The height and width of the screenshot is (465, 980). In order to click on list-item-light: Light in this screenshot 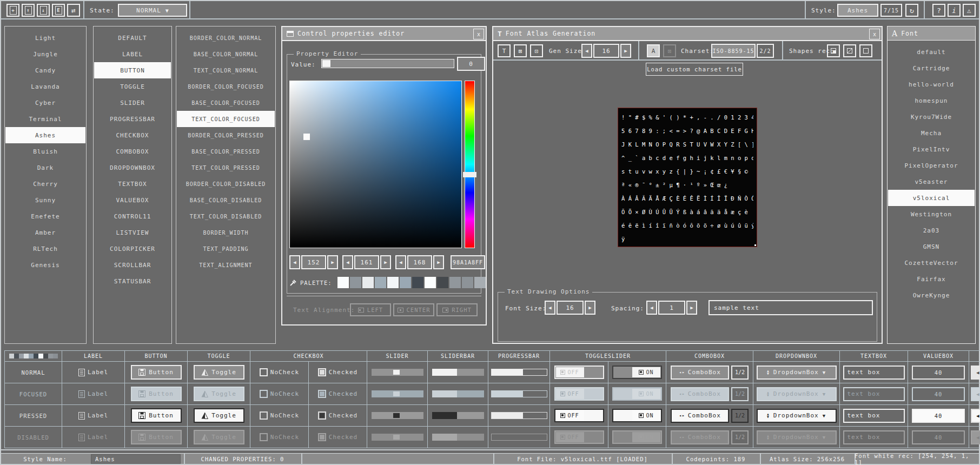, I will do `click(45, 38)`.